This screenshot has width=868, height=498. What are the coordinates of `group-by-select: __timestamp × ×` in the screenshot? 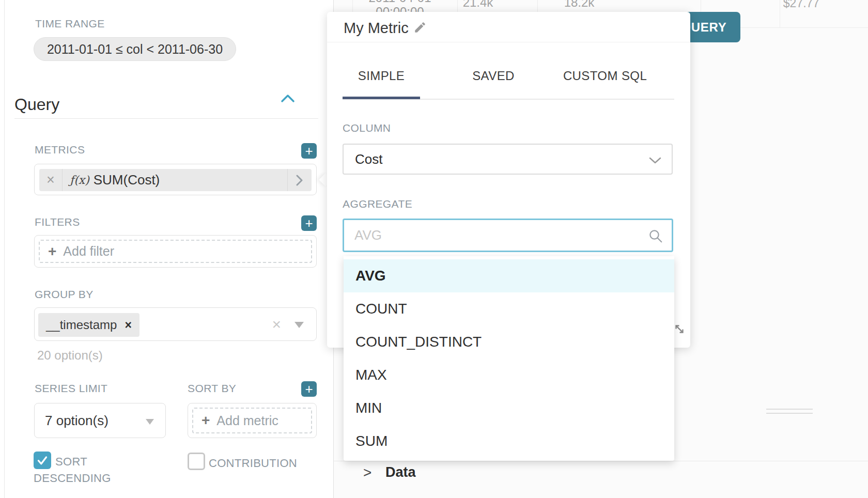 It's located at (176, 324).